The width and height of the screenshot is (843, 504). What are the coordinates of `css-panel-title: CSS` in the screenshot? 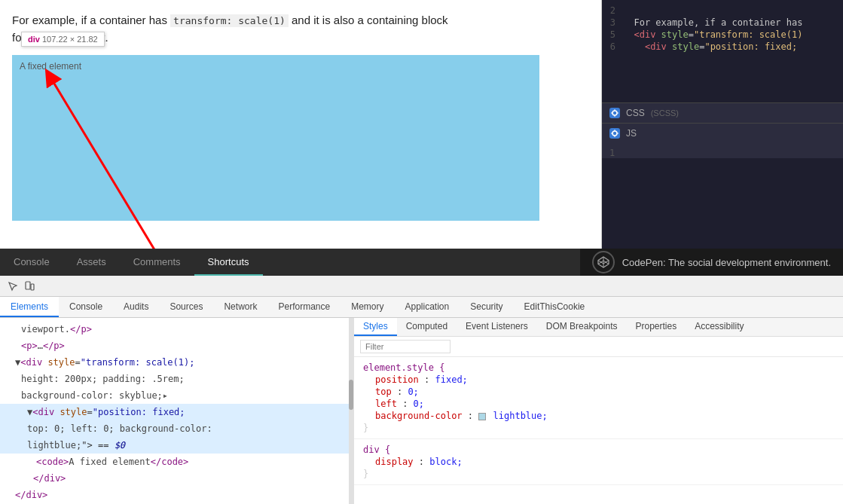 It's located at (636, 113).